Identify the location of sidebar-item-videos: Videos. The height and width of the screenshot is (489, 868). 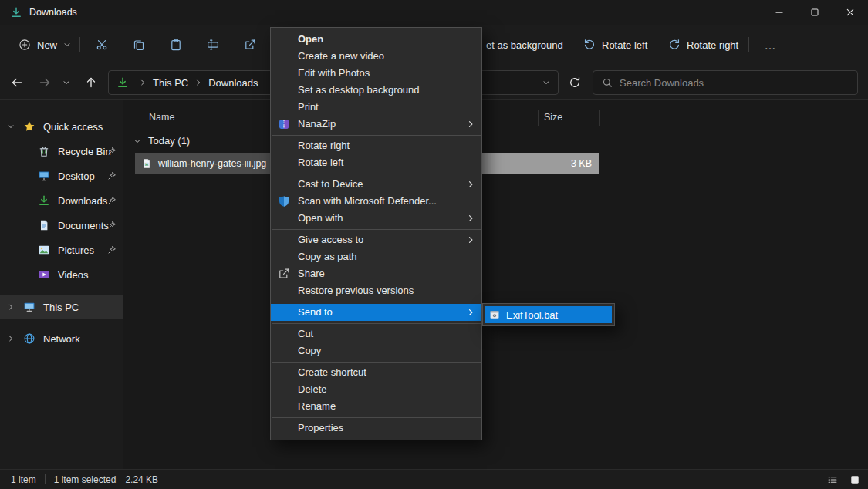
(62, 275).